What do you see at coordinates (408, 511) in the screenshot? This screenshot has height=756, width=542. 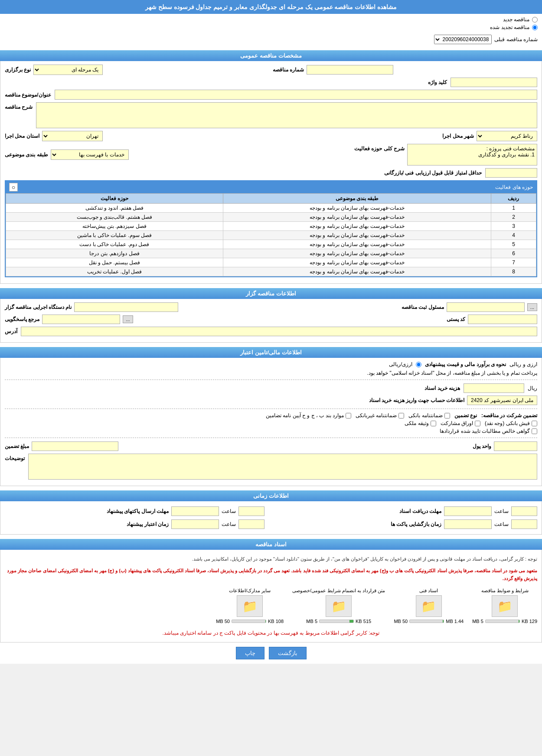 I see `receive-doc-row: 12:00 ساعت 1402/08/17 مهلت دریافت اسناد` at bounding box center [408, 511].